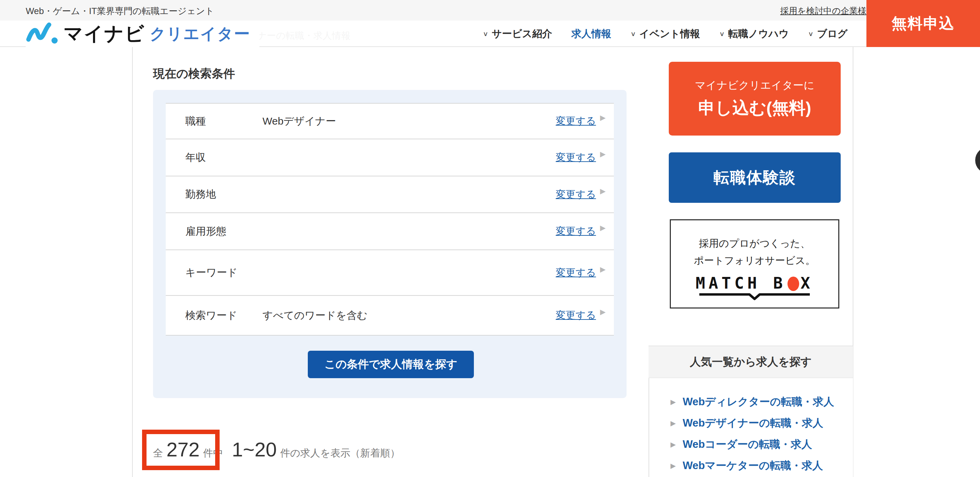  What do you see at coordinates (390, 121) in the screenshot?
I see `table-row-occupation: 職種 Webデザイナー 変更する ▶` at bounding box center [390, 121].